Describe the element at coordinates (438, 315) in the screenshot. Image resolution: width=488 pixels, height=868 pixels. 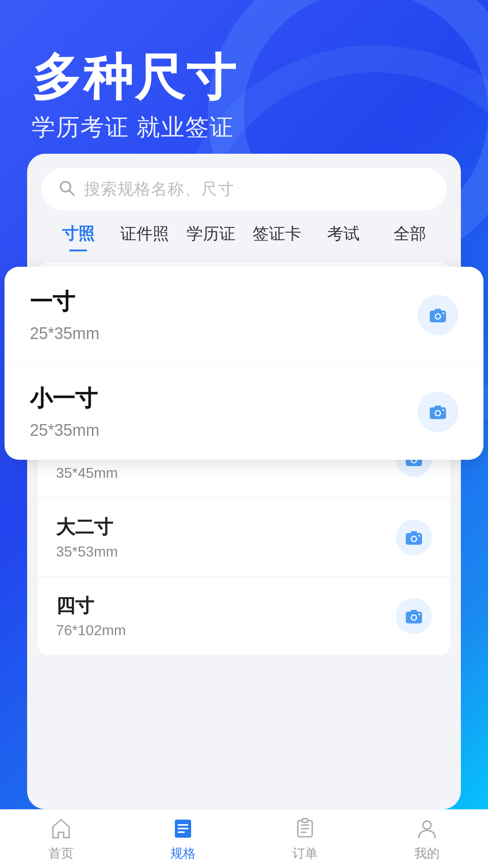
I see `camera-btn-expanded-yi-cun` at that location.